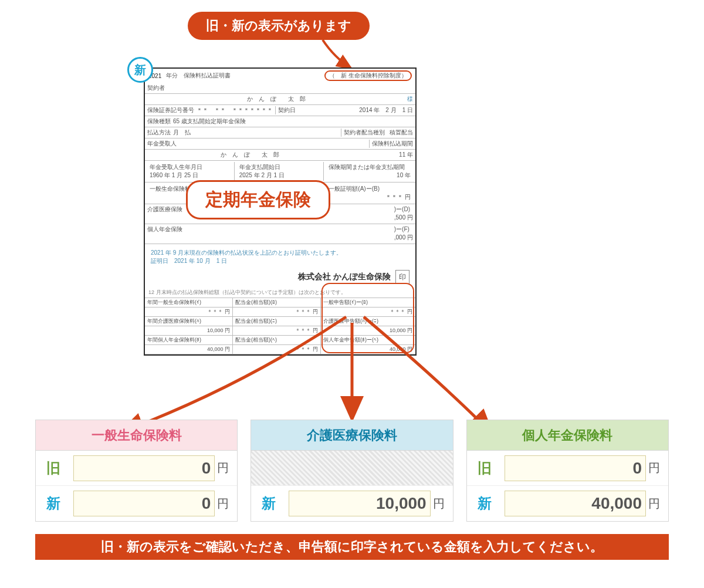  What do you see at coordinates (136, 471) in the screenshot?
I see `card-general-life: 一般生命保険料 旧 0 円 新 0 円` at bounding box center [136, 471].